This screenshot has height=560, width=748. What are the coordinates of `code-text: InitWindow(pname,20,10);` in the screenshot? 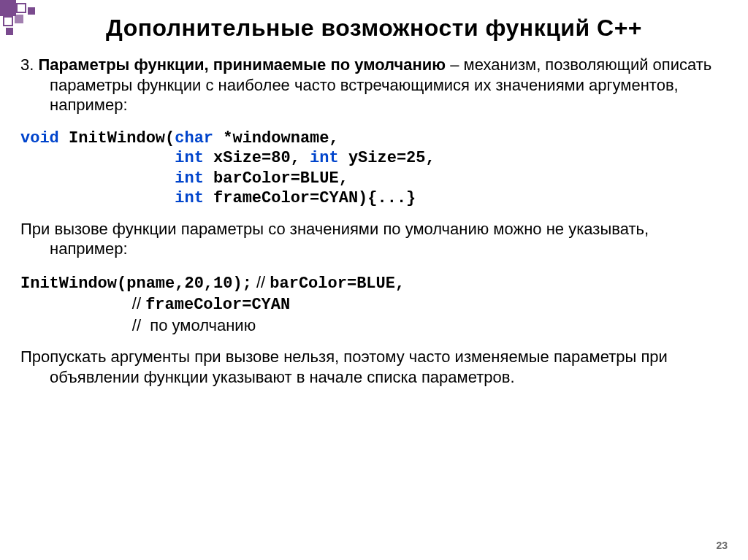 It's located at (136, 283).